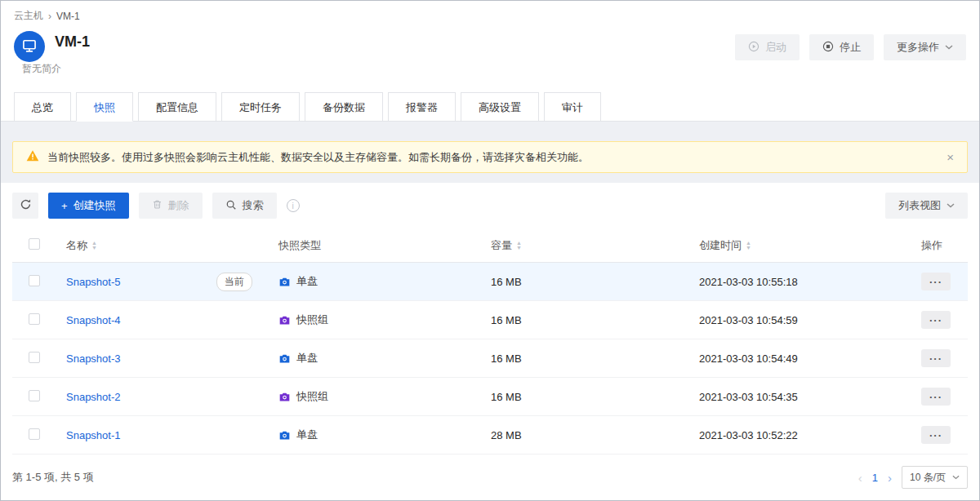  I want to click on header-name-label: 名称, so click(77, 246).